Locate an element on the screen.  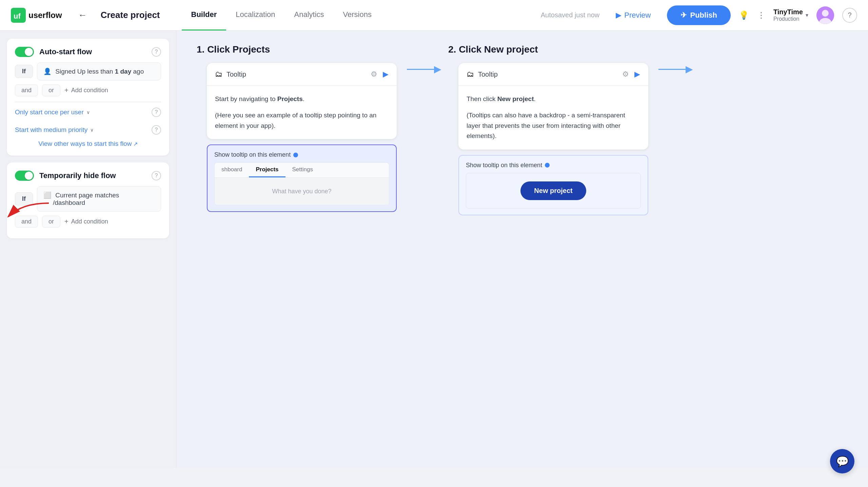
autosave-text: Autosaved just now is located at coordinates (570, 15).